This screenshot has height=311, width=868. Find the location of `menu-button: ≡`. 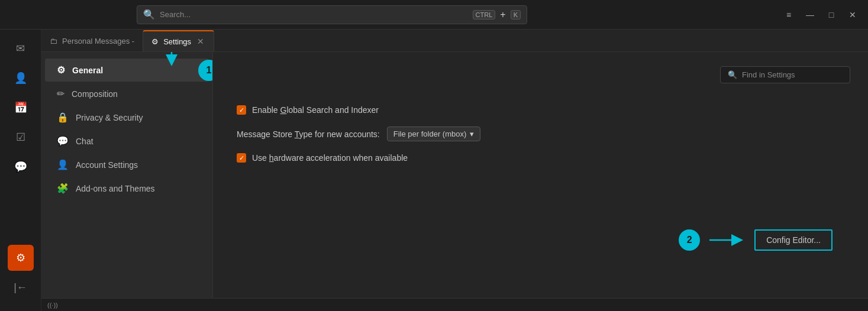

menu-button: ≡ is located at coordinates (789, 15).